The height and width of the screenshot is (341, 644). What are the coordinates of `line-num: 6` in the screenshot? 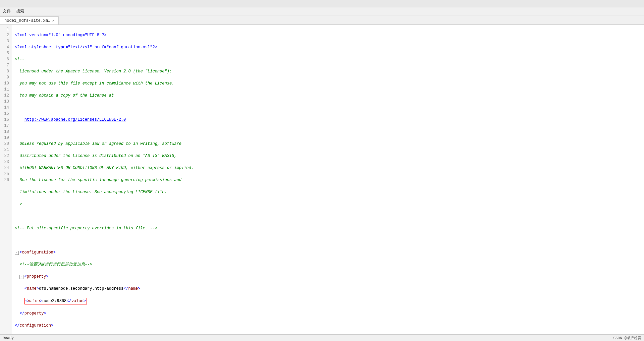 It's located at (5, 59).